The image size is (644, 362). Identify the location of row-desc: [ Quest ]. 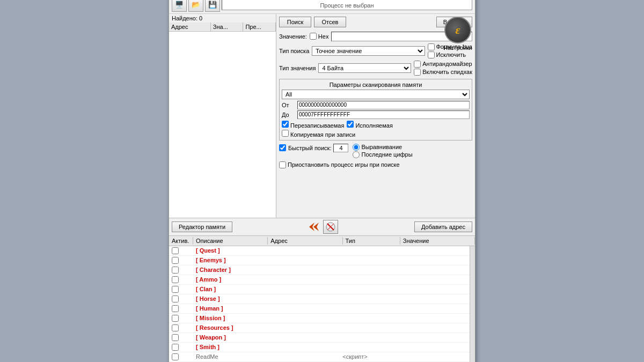
(230, 250).